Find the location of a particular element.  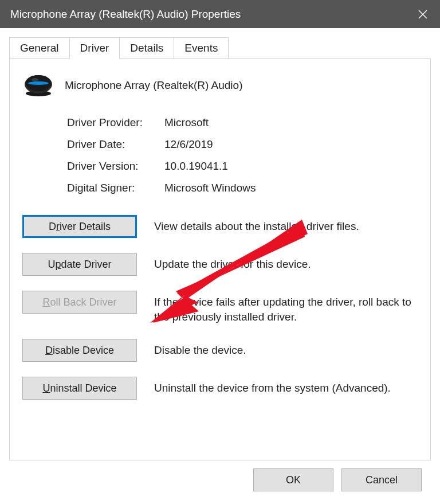

uninstall-device-button: Uninstall Device is located at coordinates (80, 388).